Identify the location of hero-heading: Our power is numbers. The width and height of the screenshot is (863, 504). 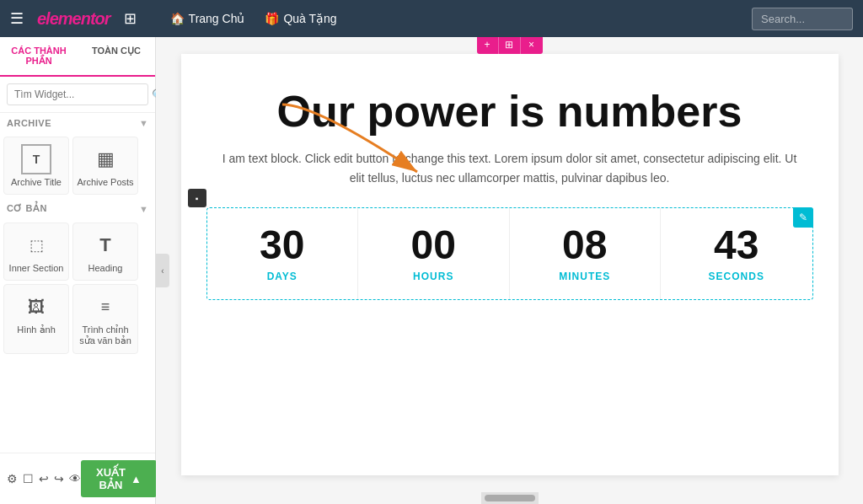
(510, 101).